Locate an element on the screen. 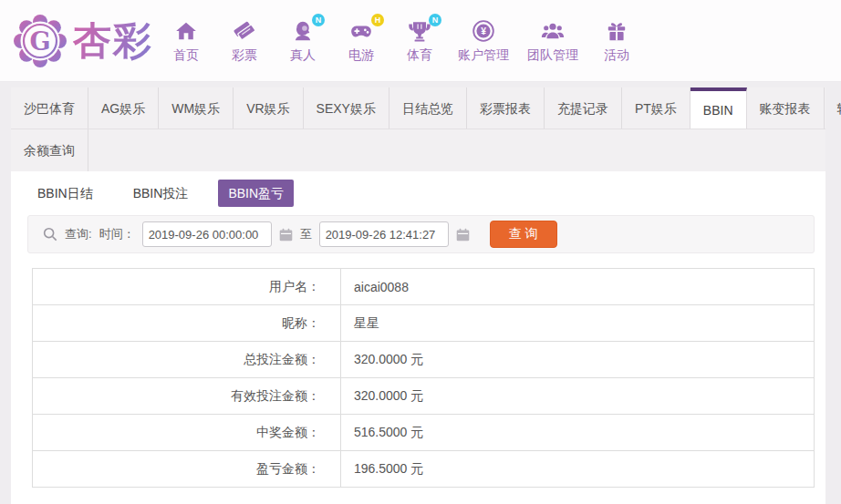 The width and height of the screenshot is (841, 504). tab-transfer-report: 转账报表 is located at coordinates (833, 108).